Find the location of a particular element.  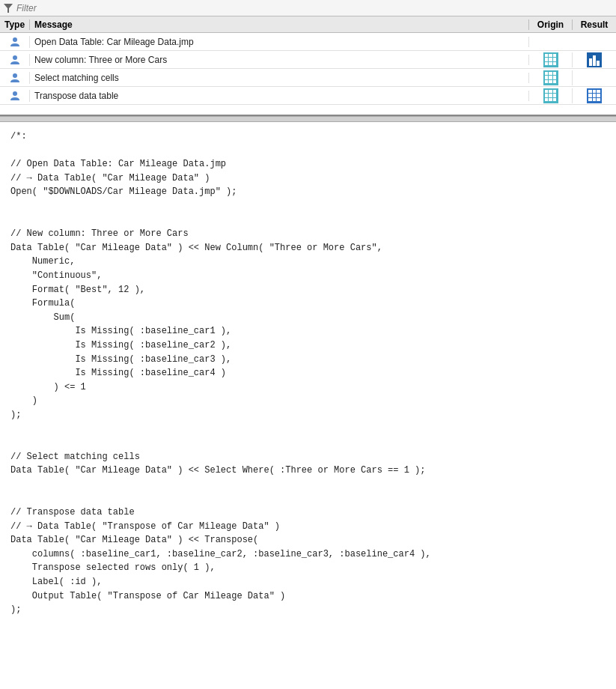

row-message-1: Open Data Table: Car Mileage Data.jmp is located at coordinates (280, 42).